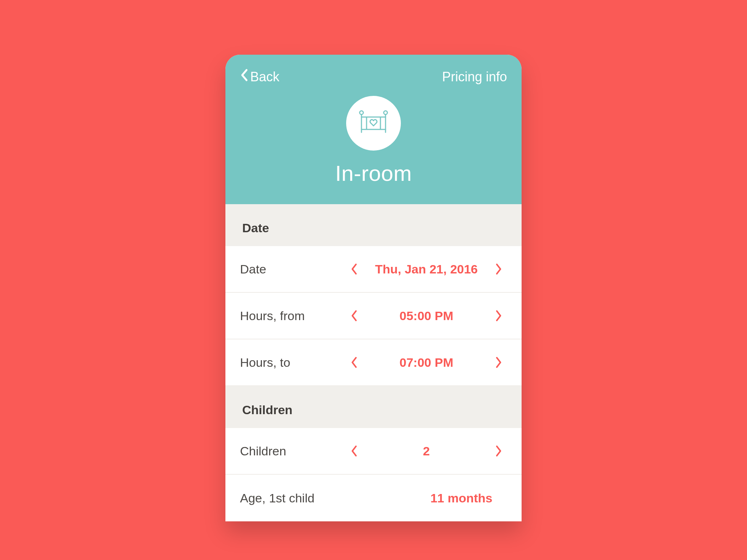 This screenshot has height=560, width=747. What do you see at coordinates (354, 362) in the screenshot?
I see `hours-to-prev-button` at bounding box center [354, 362].